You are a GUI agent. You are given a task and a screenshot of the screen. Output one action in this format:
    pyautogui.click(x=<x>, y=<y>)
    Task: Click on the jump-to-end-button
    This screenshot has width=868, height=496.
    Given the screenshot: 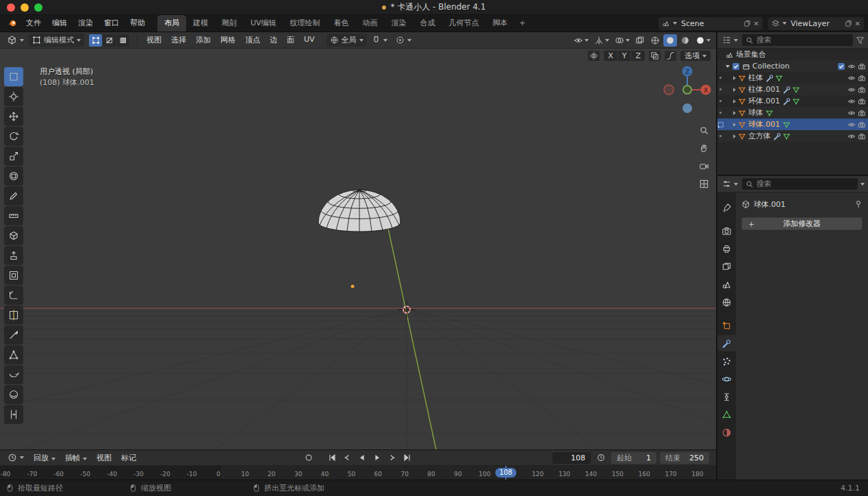 What is the action you would take?
    pyautogui.click(x=407, y=458)
    